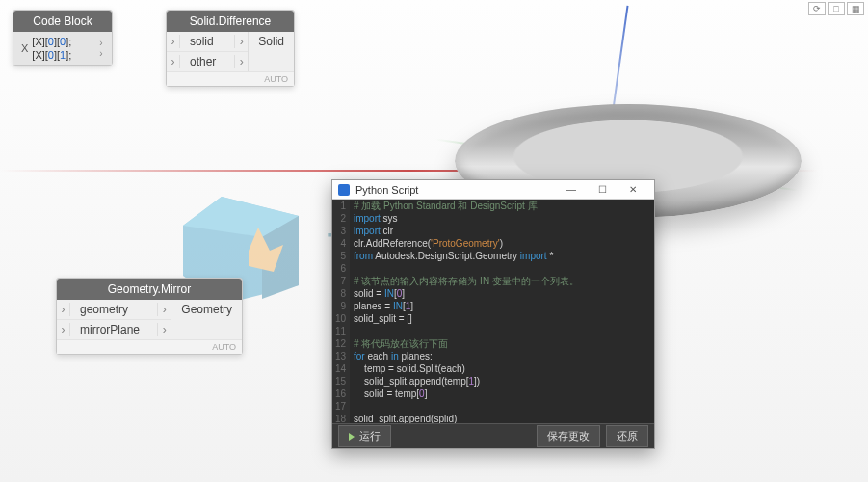 The width and height of the screenshot is (868, 482). I want to click on node-geometry-mirror: Geometry.Mirror ›geometry› ›mirrorPlane›…, so click(149, 316).